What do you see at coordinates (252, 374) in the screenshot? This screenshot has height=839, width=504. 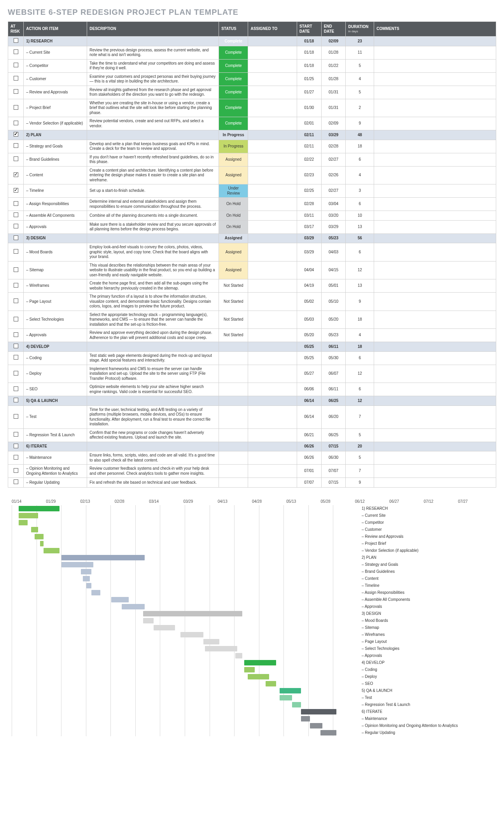 I see `table-row: – DeployImplement frameworks and CMS to …` at bounding box center [252, 374].